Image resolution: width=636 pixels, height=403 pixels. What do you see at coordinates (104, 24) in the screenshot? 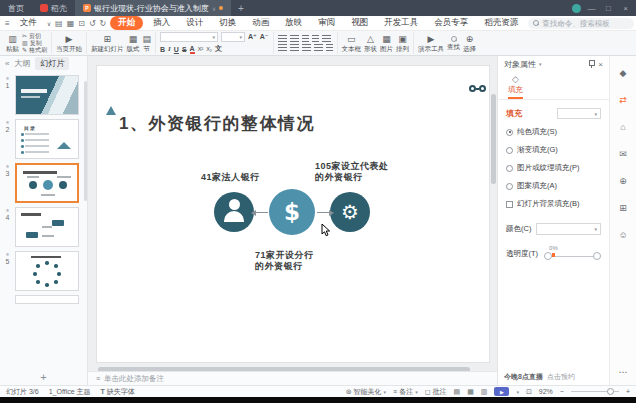
I see `redo-icon: ↻` at bounding box center [104, 24].